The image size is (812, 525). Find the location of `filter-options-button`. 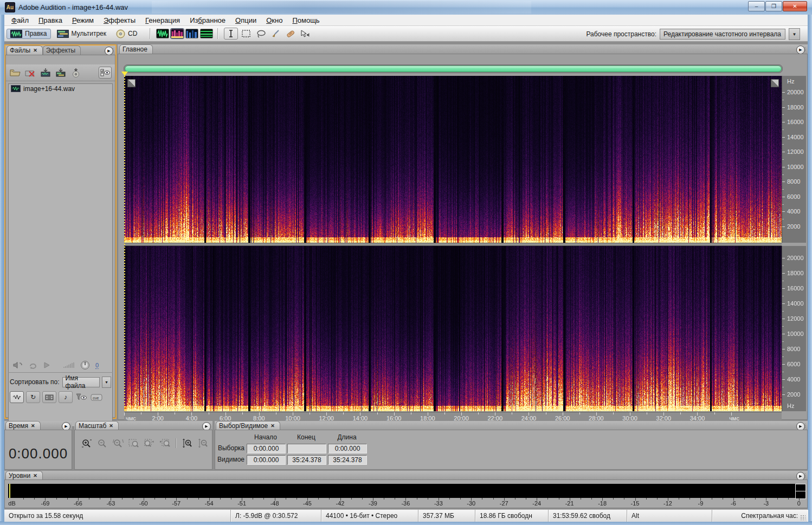

filter-options-button is located at coordinates (81, 397).